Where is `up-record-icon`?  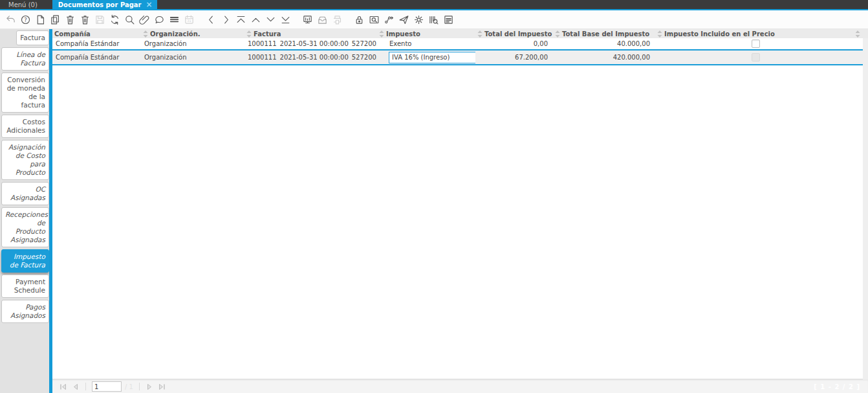
up-record-icon is located at coordinates (256, 19).